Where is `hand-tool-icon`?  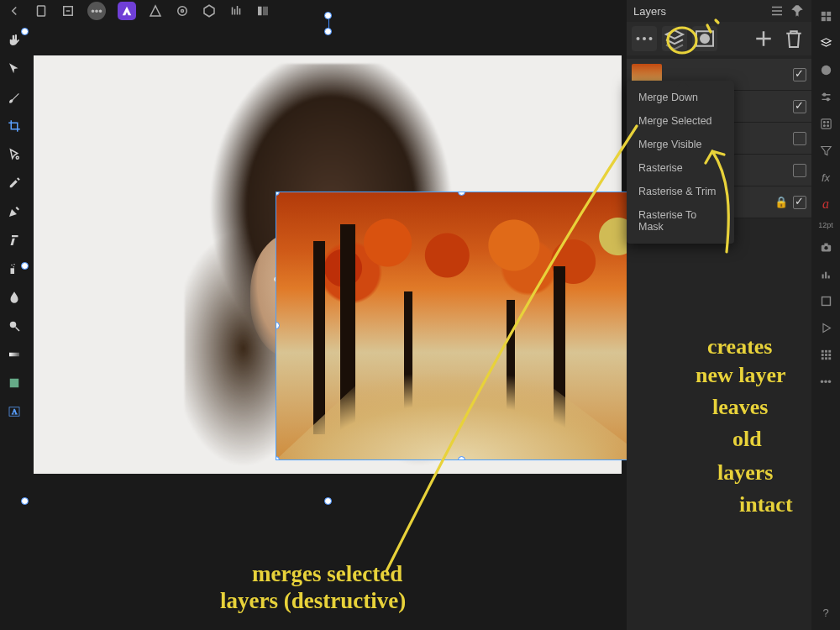
hand-tool-icon is located at coordinates (14, 40).